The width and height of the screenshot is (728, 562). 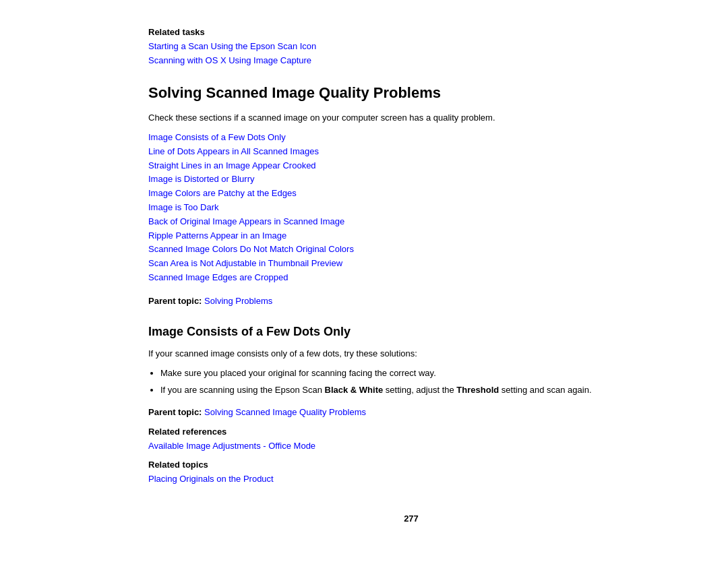 What do you see at coordinates (239, 301) in the screenshot?
I see `main-parent-topic-link: Solving Problems` at bounding box center [239, 301].